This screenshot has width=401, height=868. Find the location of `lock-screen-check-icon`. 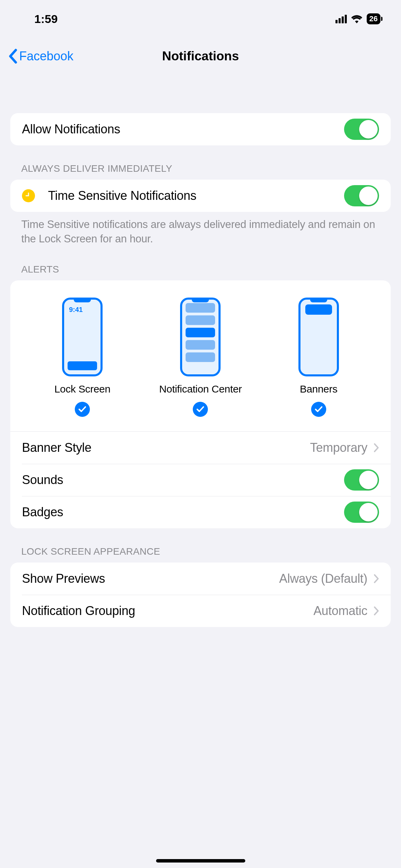

lock-screen-check-icon is located at coordinates (82, 409).